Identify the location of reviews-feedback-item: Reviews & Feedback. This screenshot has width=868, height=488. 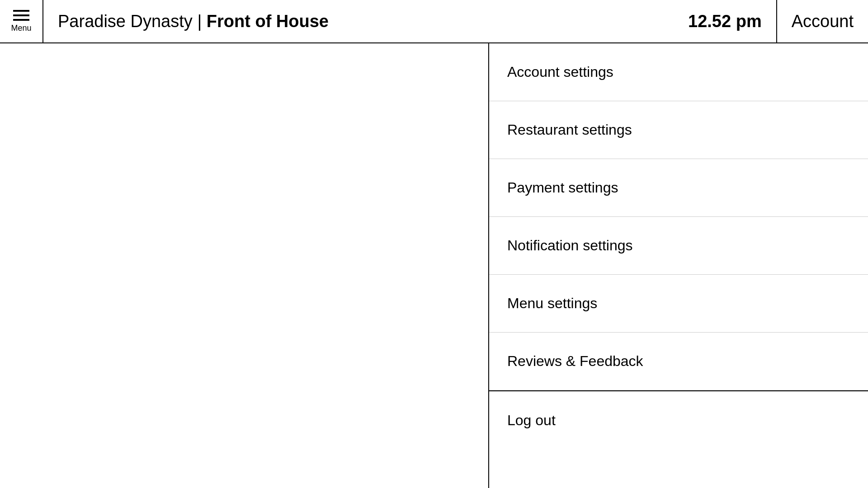
(679, 361).